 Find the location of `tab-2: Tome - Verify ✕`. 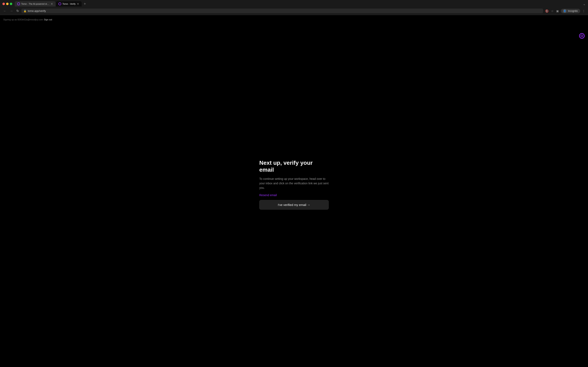

tab-2: Tome - Verify ✕ is located at coordinates (69, 4).